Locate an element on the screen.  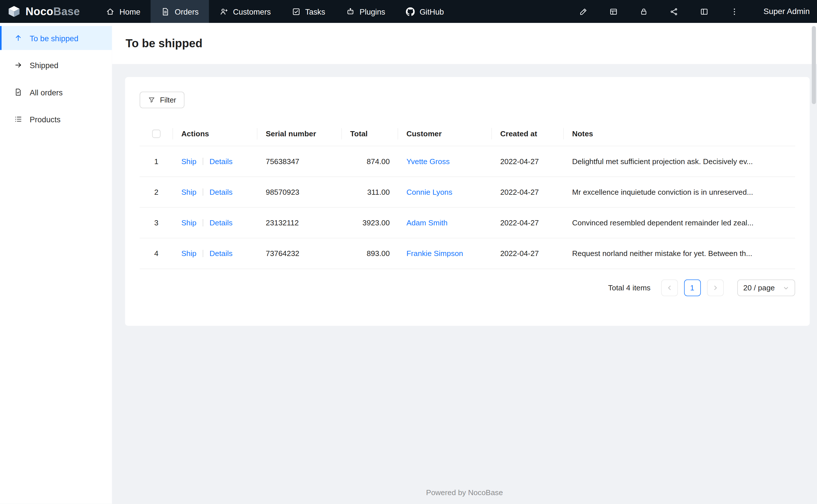
column-header-customer: Customer is located at coordinates (445, 134).